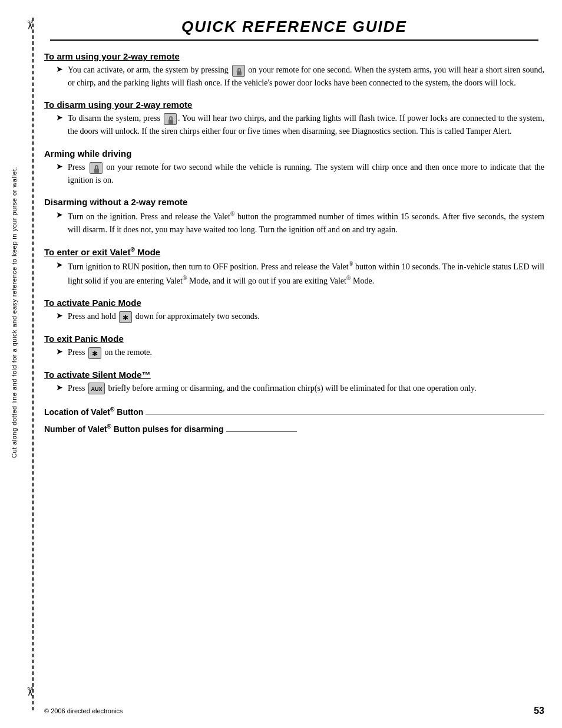  I want to click on star-icon-exit: ✱, so click(95, 353).